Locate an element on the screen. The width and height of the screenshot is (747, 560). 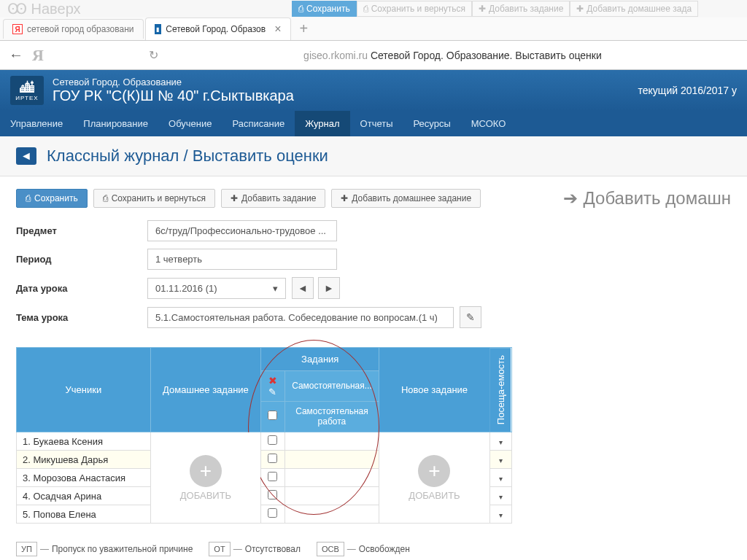
save-return-button: ⎙Сохранить и вернуться is located at coordinates (155, 198).